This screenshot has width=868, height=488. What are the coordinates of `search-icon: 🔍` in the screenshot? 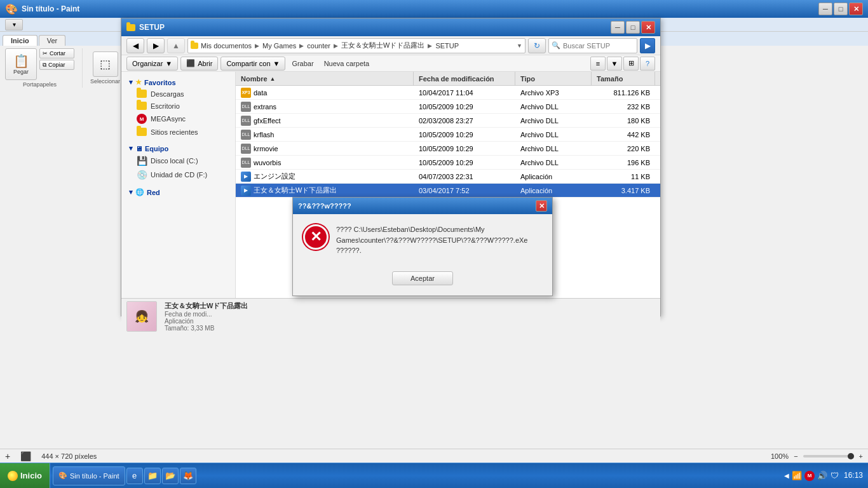 It's located at (556, 46).